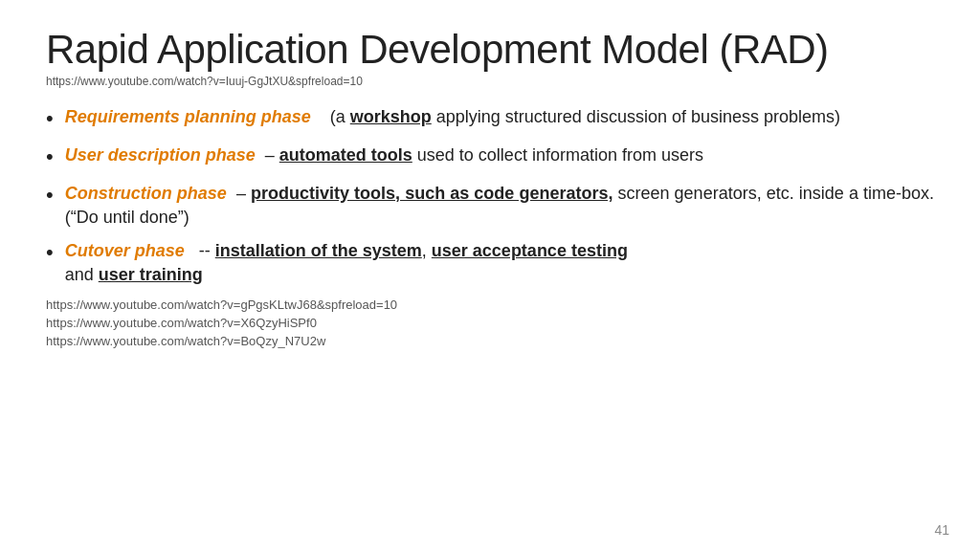  What do you see at coordinates (500, 206) in the screenshot?
I see `bullet-text-construction: Construction phase – productivity tools,…` at bounding box center [500, 206].